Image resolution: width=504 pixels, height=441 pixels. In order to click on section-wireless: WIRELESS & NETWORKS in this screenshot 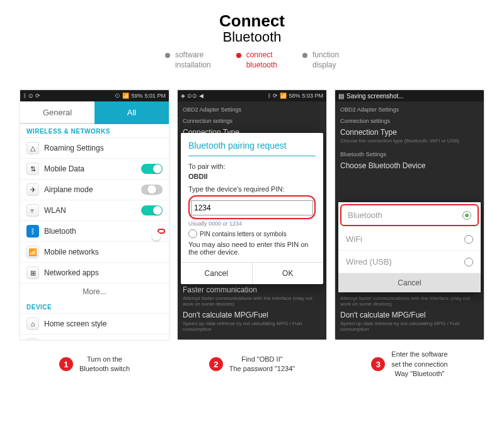, I will do `click(94, 131)`.